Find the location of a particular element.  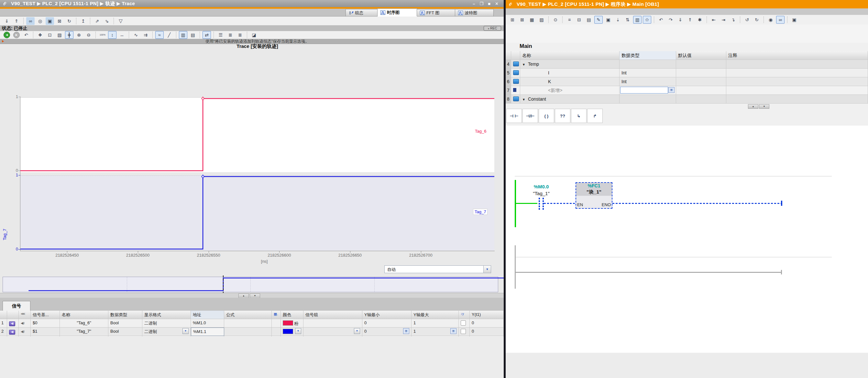

close-all-networks-icon: ⊟ is located at coordinates (579, 20).